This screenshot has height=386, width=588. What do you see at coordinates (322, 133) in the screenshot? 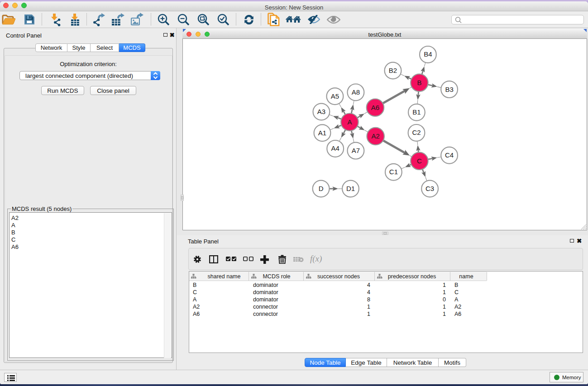
I see `svg-text: A1` at bounding box center [322, 133].